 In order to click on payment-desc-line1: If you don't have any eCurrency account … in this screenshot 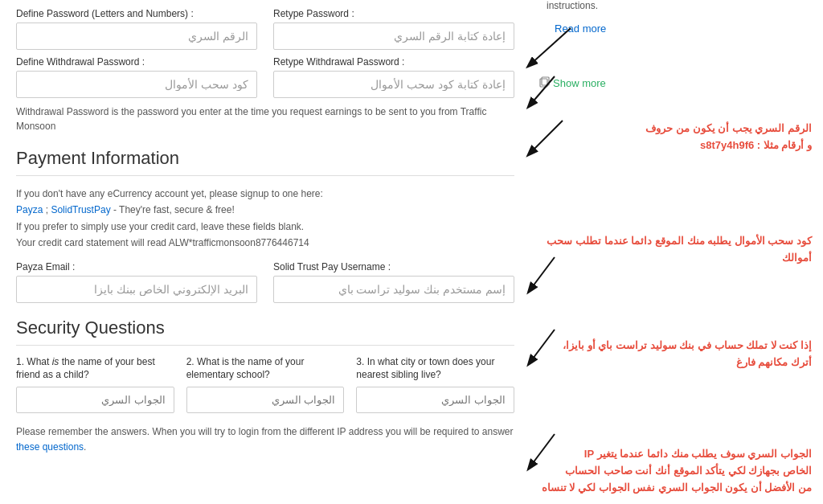, I will do `click(170, 194)`.